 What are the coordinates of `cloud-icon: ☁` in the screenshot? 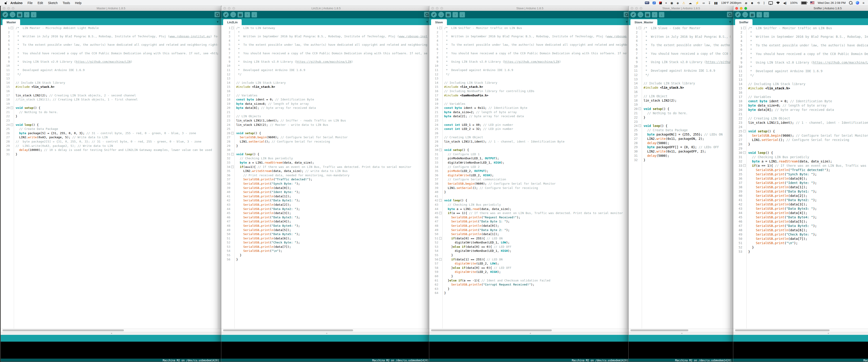 It's located at (690, 3).